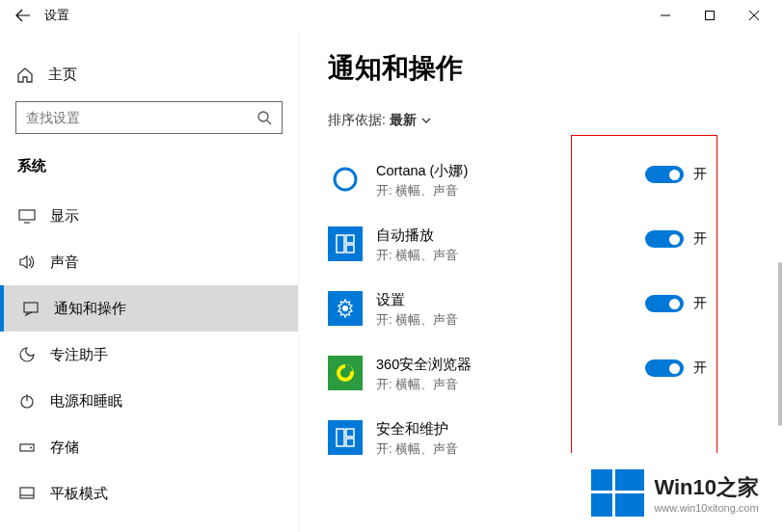 The width and height of the screenshot is (784, 532). I want to click on sidebar-item-label: 声音, so click(65, 262).